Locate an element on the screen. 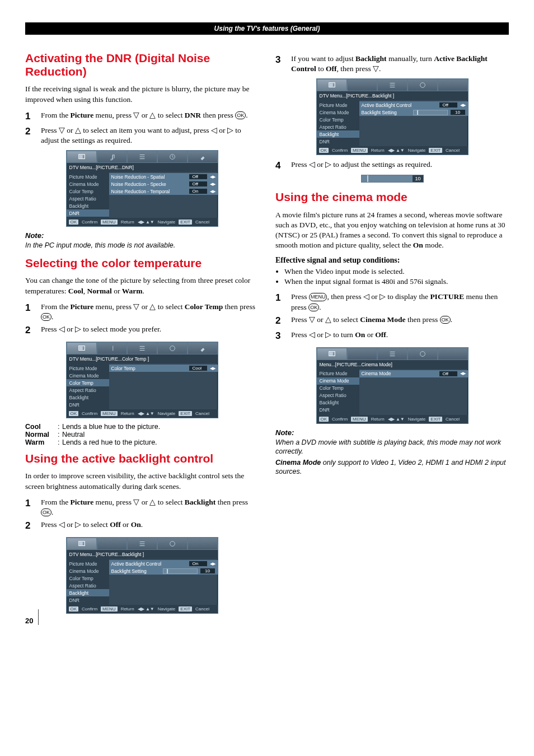 This screenshot has width=534, height=756. tab-clock-icon is located at coordinates (423, 354).